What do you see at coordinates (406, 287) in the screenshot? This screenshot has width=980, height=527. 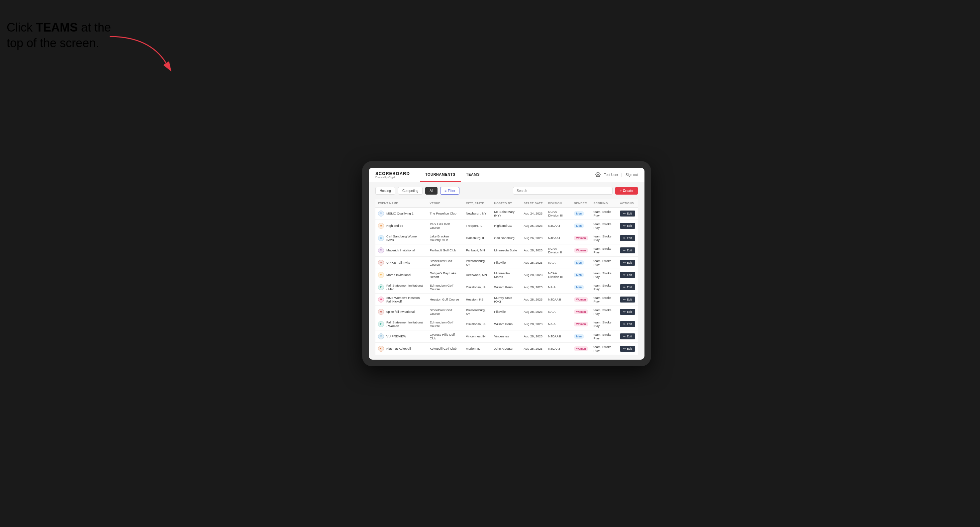 I see `event-name: Fall Statesmen Invitational - Men` at bounding box center [406, 287].